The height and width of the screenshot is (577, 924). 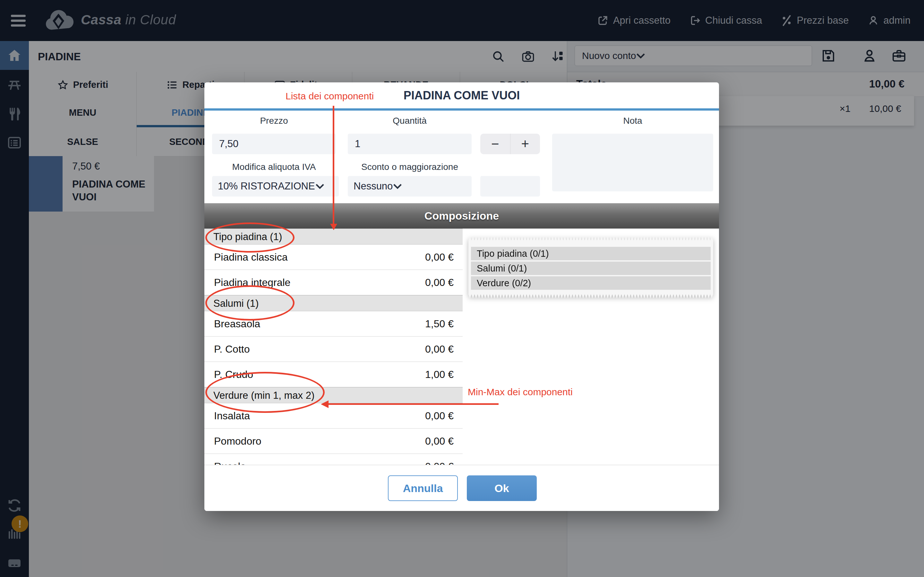 I want to click on note-label: Nota, so click(x=633, y=121).